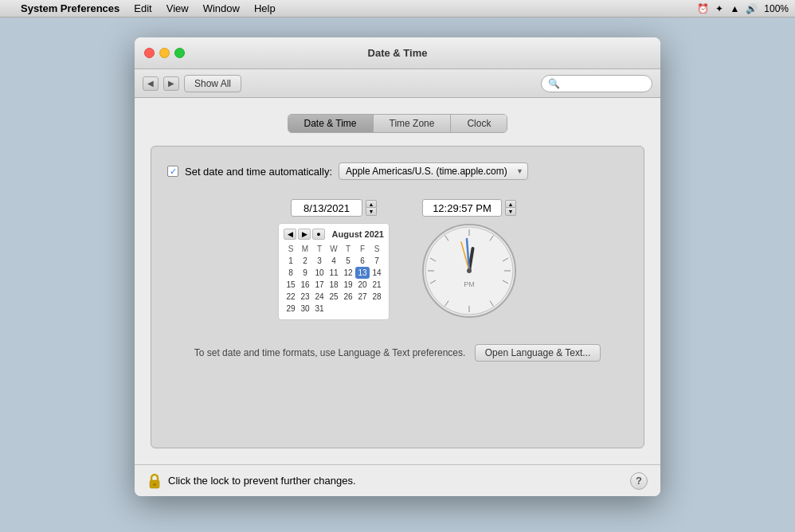  I want to click on toolbar: ◀ ▶ Show All 🔍, so click(398, 84).